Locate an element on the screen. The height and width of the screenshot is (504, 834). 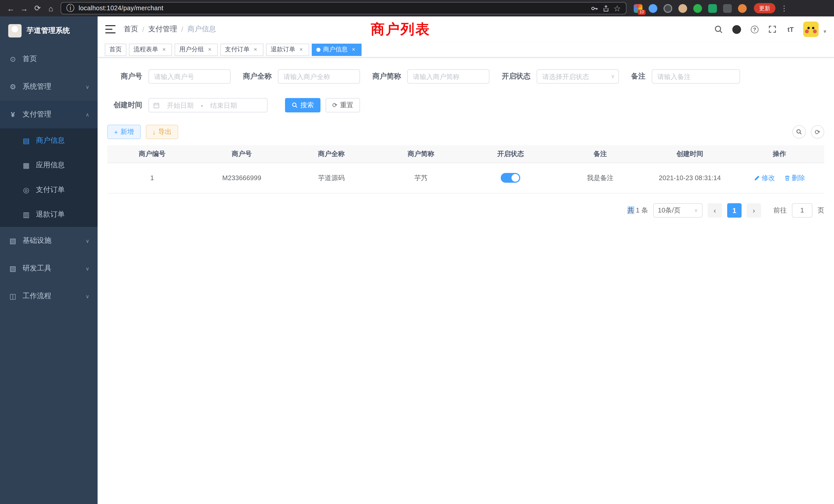
remark-label: 备注 is located at coordinates (638, 76).